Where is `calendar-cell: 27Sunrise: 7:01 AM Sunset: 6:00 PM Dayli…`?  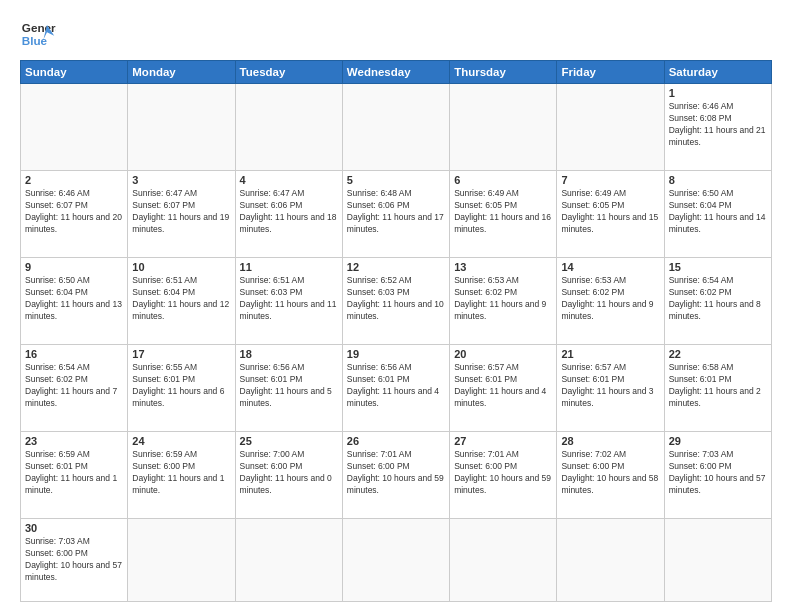 calendar-cell: 27Sunrise: 7:01 AM Sunset: 6:00 PM Dayli… is located at coordinates (504, 476).